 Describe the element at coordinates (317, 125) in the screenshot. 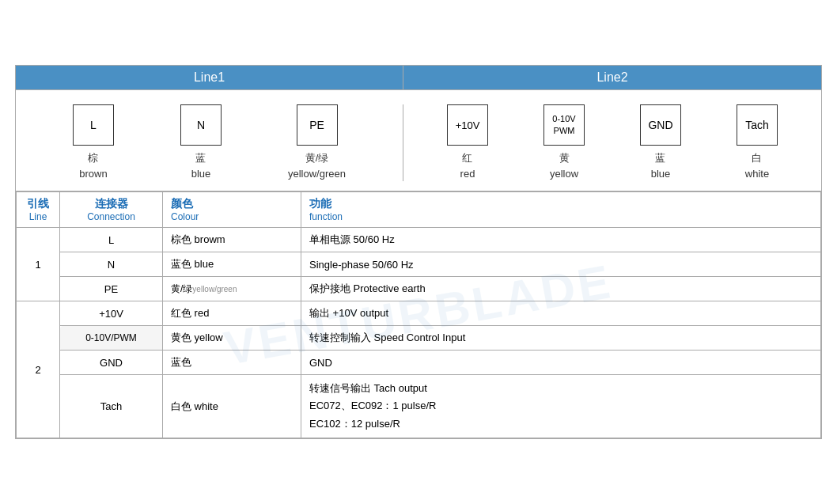

I see `connector-box-PE: PE` at that location.